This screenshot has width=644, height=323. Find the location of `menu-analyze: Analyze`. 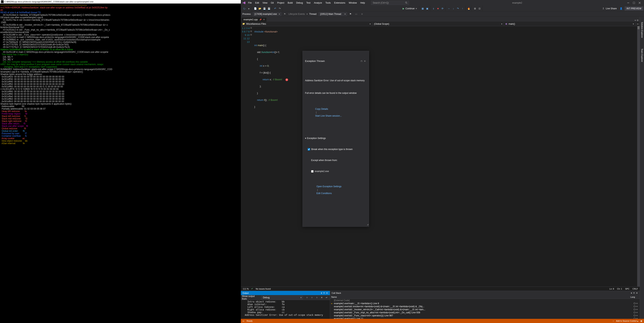

menu-analyze: Analyze is located at coordinates (318, 3).